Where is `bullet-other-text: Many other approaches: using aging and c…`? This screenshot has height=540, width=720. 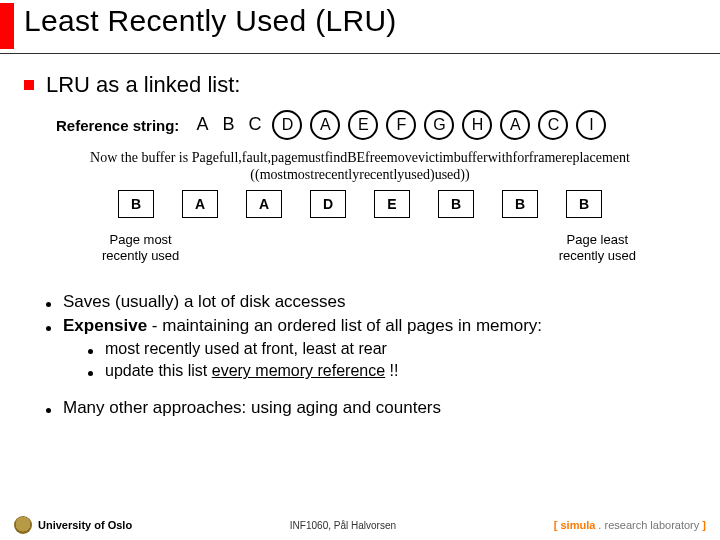 bullet-other-text: Many other approaches: using aging and c… is located at coordinates (252, 408).